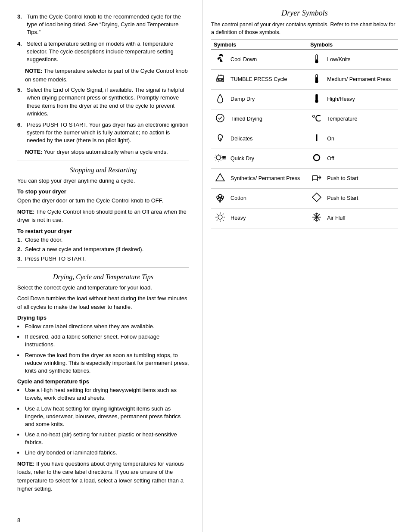  Describe the element at coordinates (259, 45) in the screenshot. I see `col1-header: Symbols` at that location.